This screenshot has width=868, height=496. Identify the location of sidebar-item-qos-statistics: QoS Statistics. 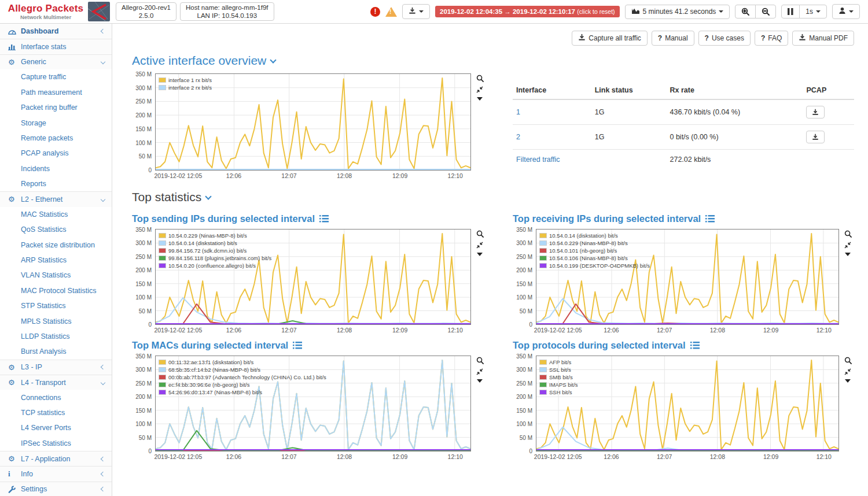
(56, 230).